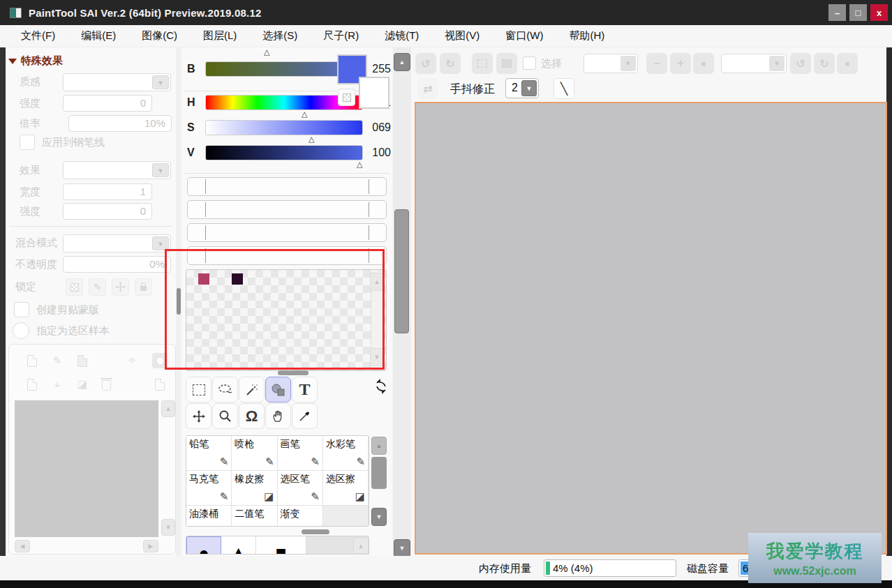 The image size is (892, 588). I want to click on menu-window: 窗口(W), so click(524, 36).